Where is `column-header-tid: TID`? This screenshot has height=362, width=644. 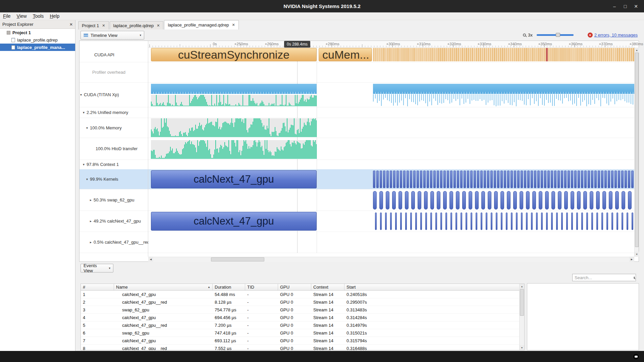 column-header-tid: TID is located at coordinates (262, 287).